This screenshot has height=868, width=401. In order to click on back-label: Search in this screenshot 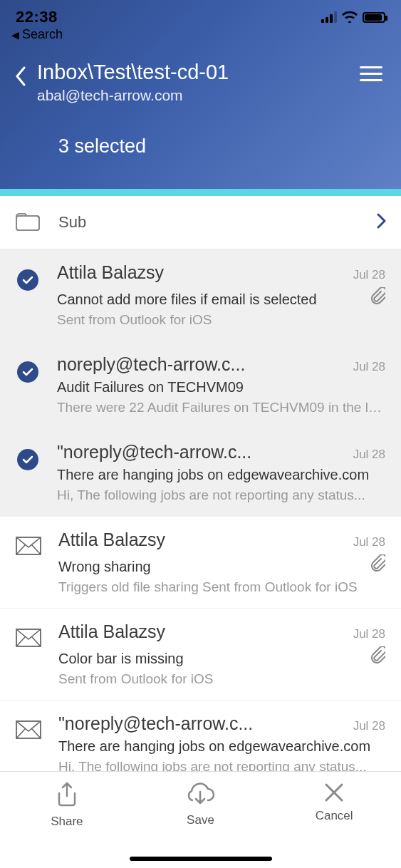, I will do `click(43, 34)`.